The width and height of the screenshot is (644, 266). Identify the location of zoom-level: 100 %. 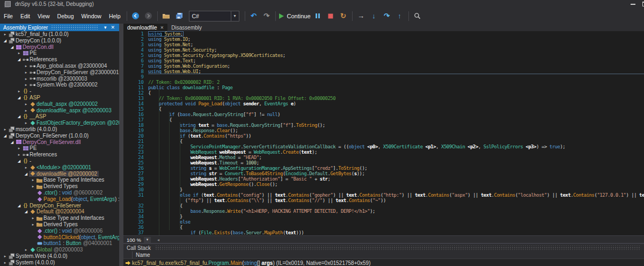
(134, 240).